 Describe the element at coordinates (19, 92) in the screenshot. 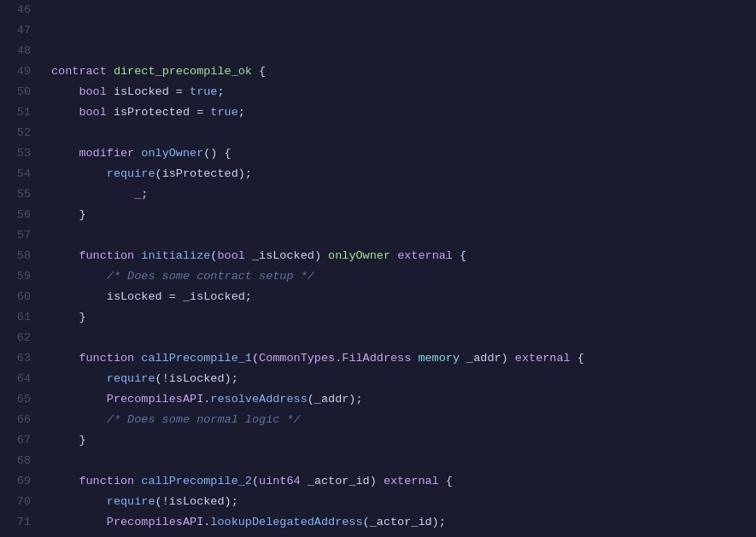

I see `line-number: 50` at that location.